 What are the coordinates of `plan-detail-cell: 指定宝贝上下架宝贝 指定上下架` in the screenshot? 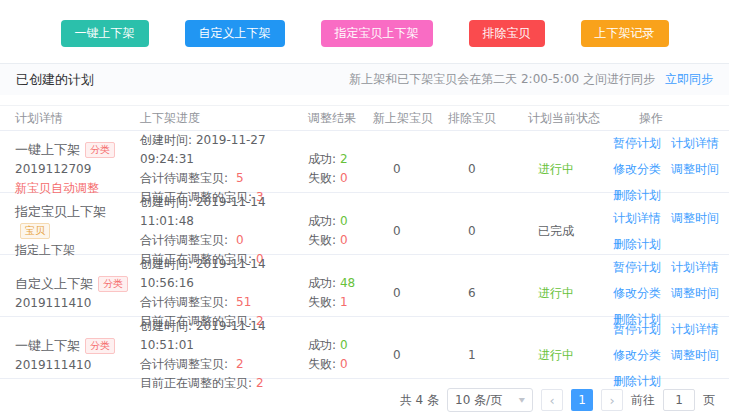 It's located at (78, 231).